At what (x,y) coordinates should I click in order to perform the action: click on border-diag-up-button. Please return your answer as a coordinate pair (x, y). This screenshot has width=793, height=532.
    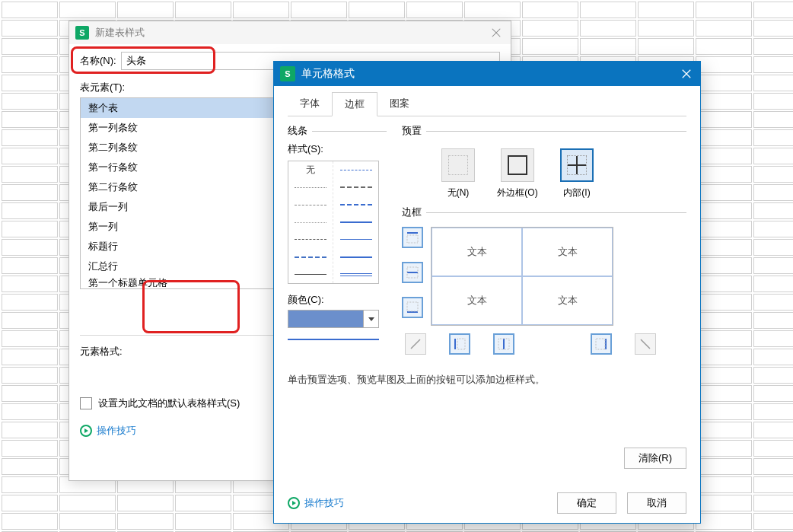
    Looking at the image, I should click on (416, 344).